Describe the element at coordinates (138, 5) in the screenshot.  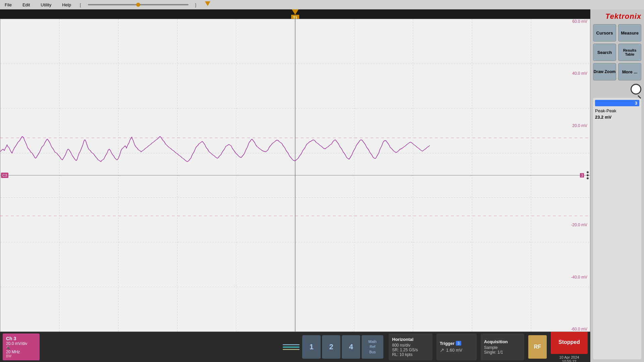
I see `horizontal-position-bar` at that location.